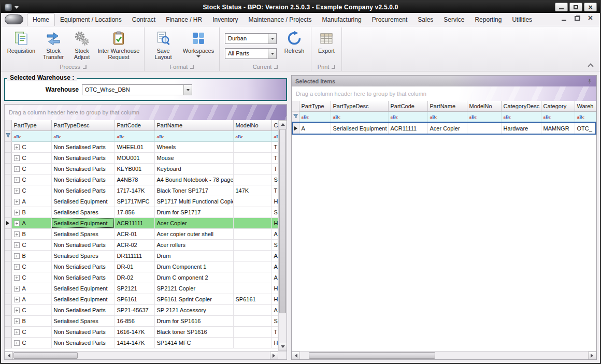 This screenshot has height=364, width=601. What do you see at coordinates (591, 7) in the screenshot?
I see `close-button` at bounding box center [591, 7].